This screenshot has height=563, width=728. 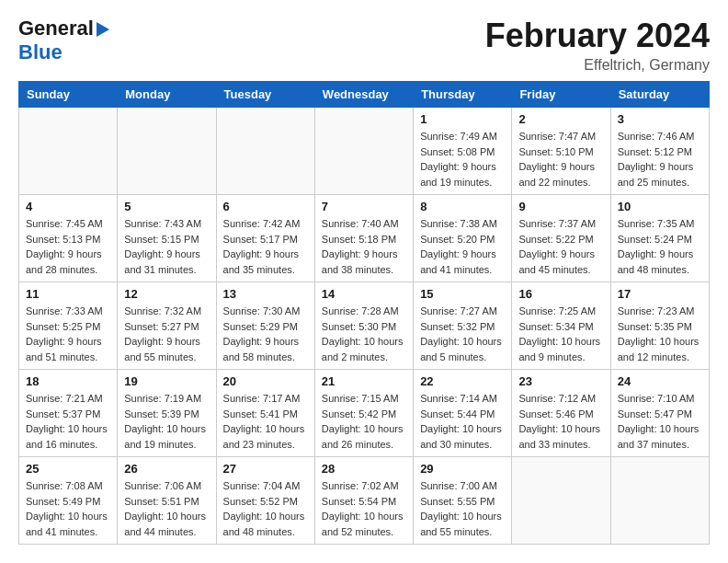 What do you see at coordinates (459, 398) in the screenshot?
I see `day-info-line: Sunrise: 7:14 AM` at bounding box center [459, 398].